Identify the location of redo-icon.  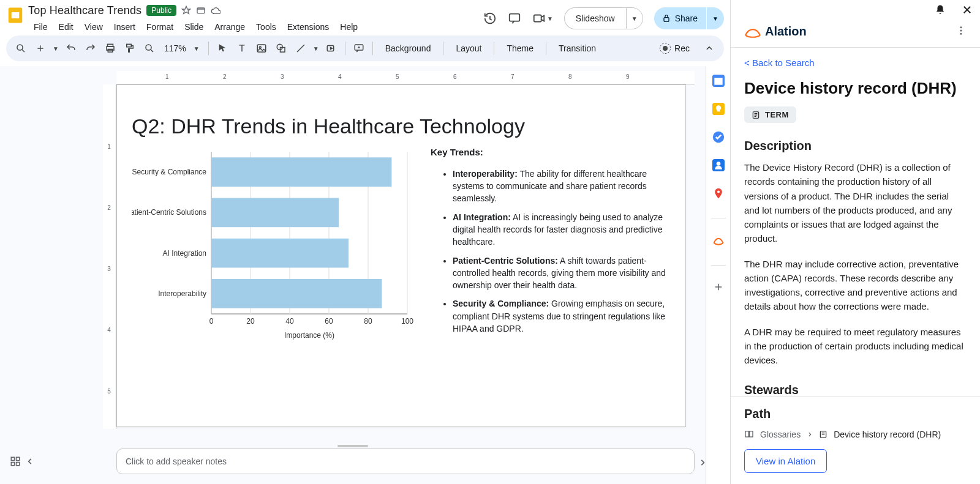
(91, 48).